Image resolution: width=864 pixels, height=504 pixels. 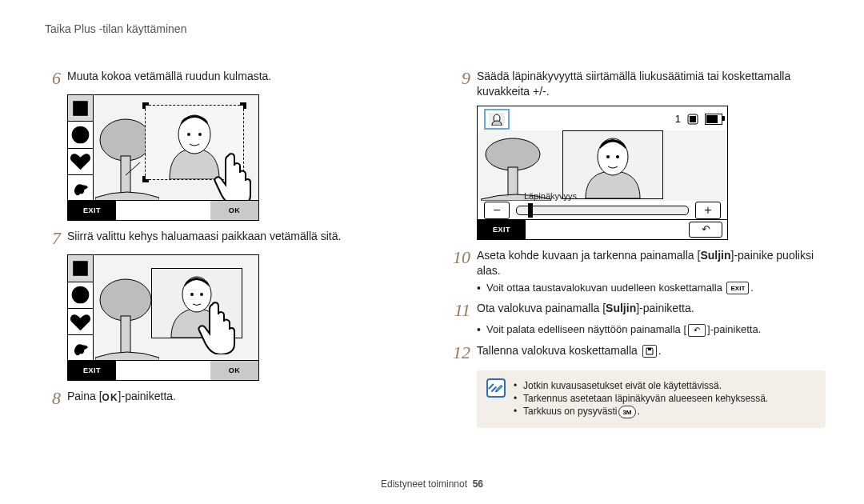 What do you see at coordinates (424, 484) in the screenshot?
I see `footer-label: Edistyneet toiminnot` at bounding box center [424, 484].